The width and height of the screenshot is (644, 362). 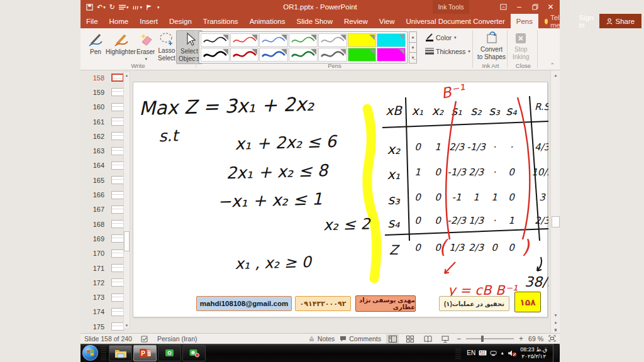 I want to click on ink-objective-value: 38/3, so click(x=536, y=282).